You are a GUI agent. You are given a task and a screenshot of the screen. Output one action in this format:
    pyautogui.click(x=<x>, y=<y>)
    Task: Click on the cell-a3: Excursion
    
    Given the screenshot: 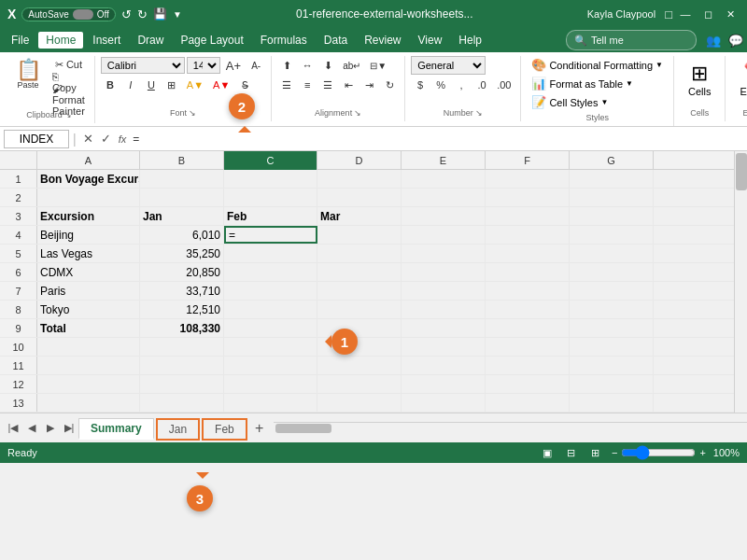 What is the action you would take?
    pyautogui.click(x=89, y=217)
    